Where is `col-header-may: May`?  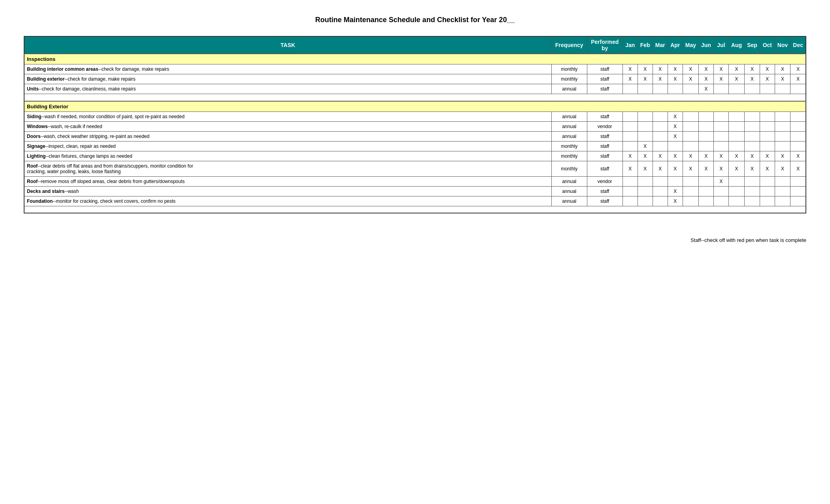
col-header-may: May is located at coordinates (690, 45).